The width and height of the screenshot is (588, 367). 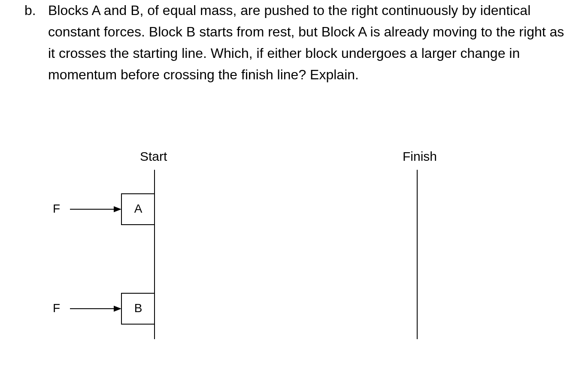 I want to click on arrow-a-head-icon, so click(x=118, y=209).